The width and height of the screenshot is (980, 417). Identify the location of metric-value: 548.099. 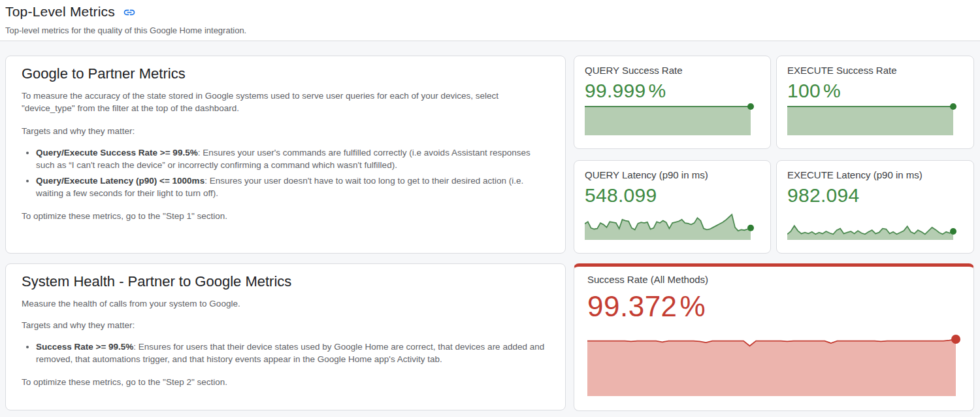
(672, 195).